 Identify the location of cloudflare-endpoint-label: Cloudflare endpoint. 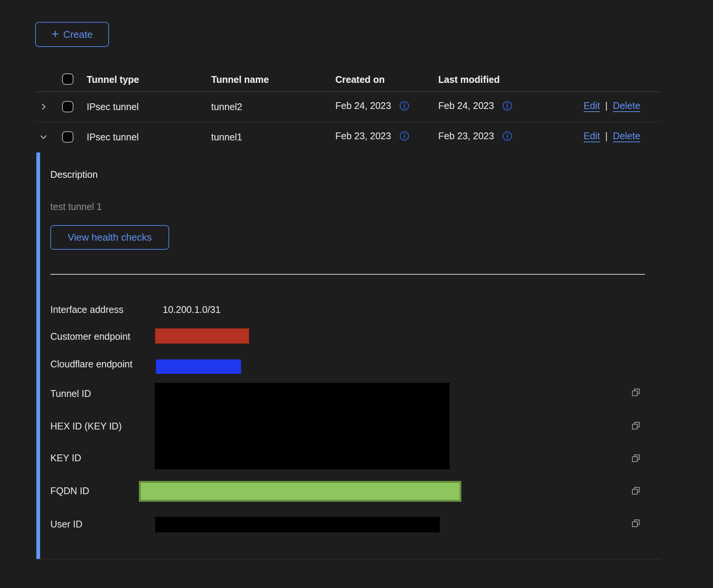
(92, 364).